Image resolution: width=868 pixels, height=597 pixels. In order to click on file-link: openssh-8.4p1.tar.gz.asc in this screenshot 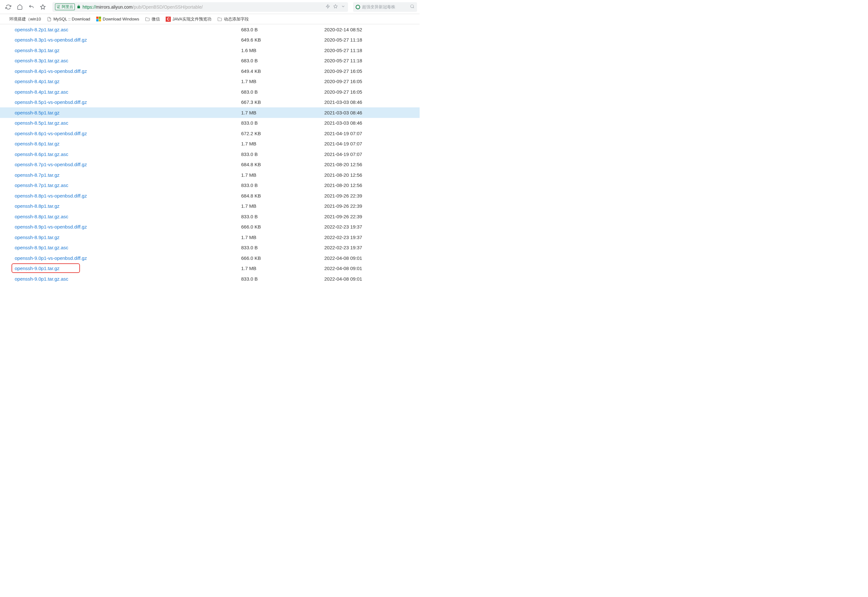, I will do `click(42, 92)`.